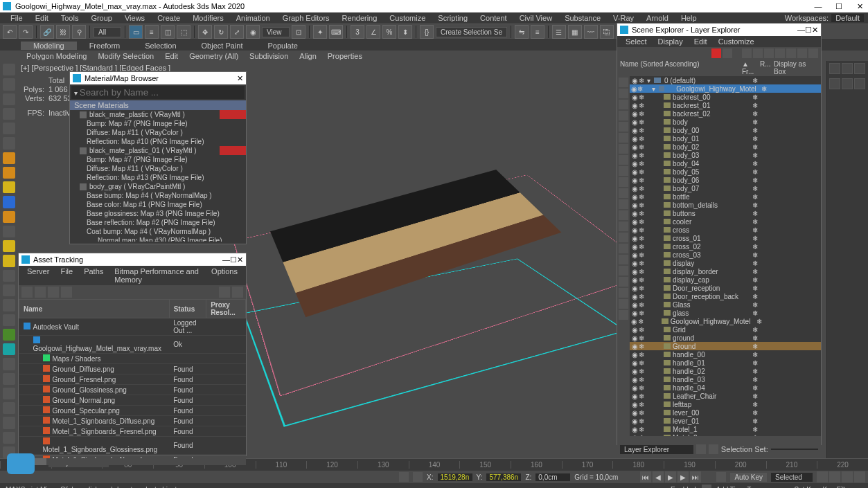 The width and height of the screenshot is (868, 488). What do you see at coordinates (683, 477) in the screenshot?
I see `next-frame-button: ▶` at bounding box center [683, 477].